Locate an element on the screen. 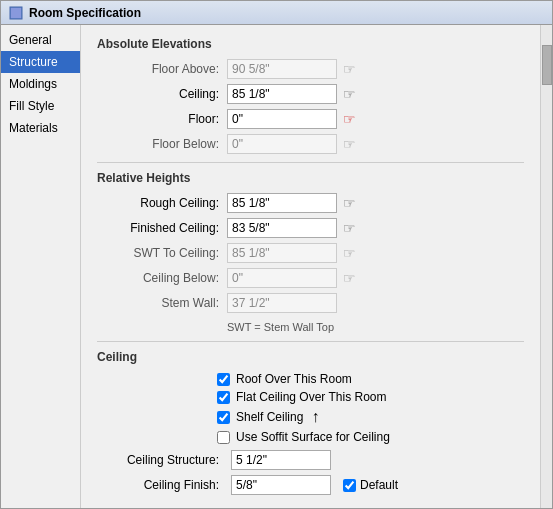  window-icon is located at coordinates (16, 13).